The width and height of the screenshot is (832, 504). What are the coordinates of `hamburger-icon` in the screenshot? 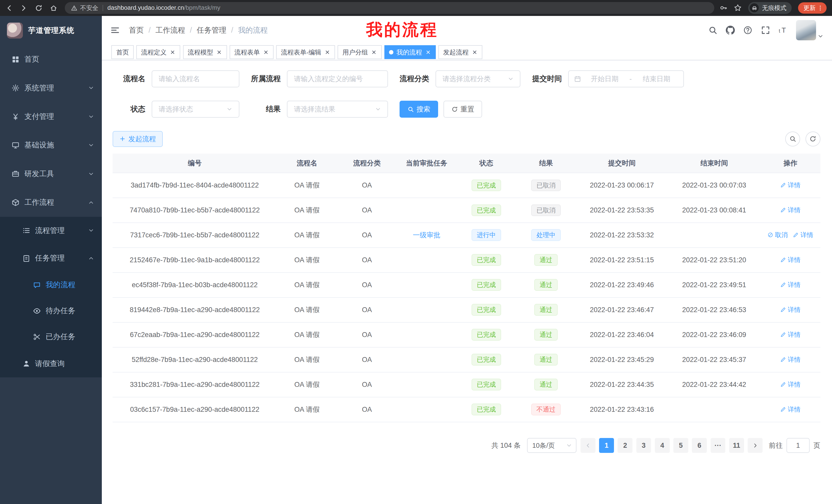 It's located at (115, 30).